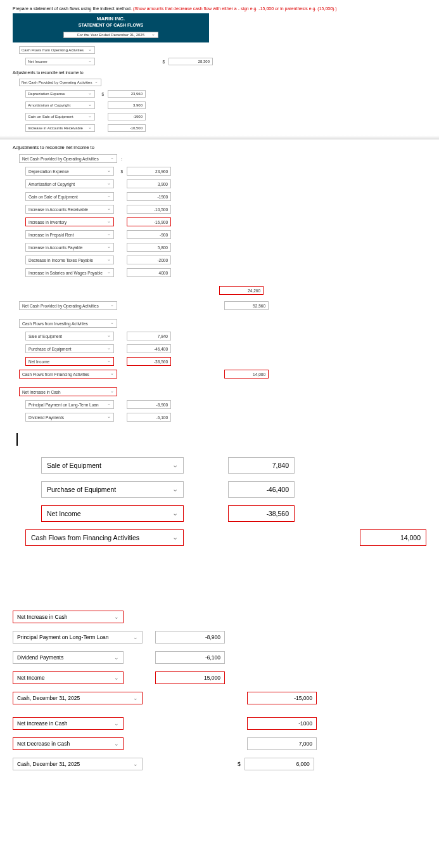 Image resolution: width=439 pixels, height=868 pixels. Describe the element at coordinates (127, 105) in the screenshot. I see `val-amort-1: 3,900` at that location.